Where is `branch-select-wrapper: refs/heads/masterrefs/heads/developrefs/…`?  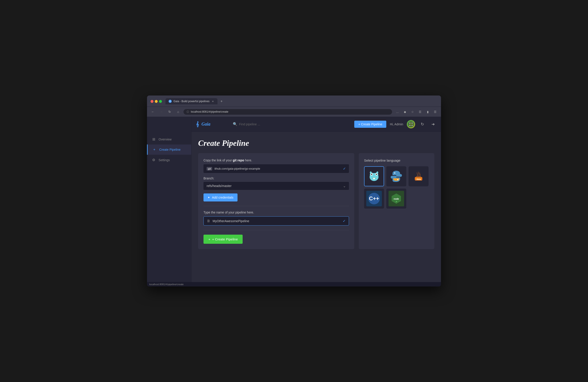 branch-select-wrapper: refs/heads/masterrefs/heads/developrefs/… is located at coordinates (276, 186).